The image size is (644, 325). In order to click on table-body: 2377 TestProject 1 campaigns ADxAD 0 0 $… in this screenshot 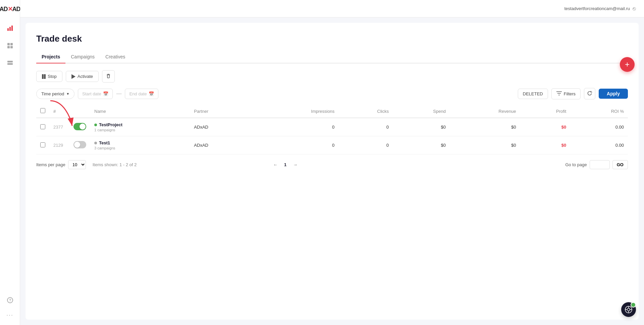, I will do `click(332, 136)`.